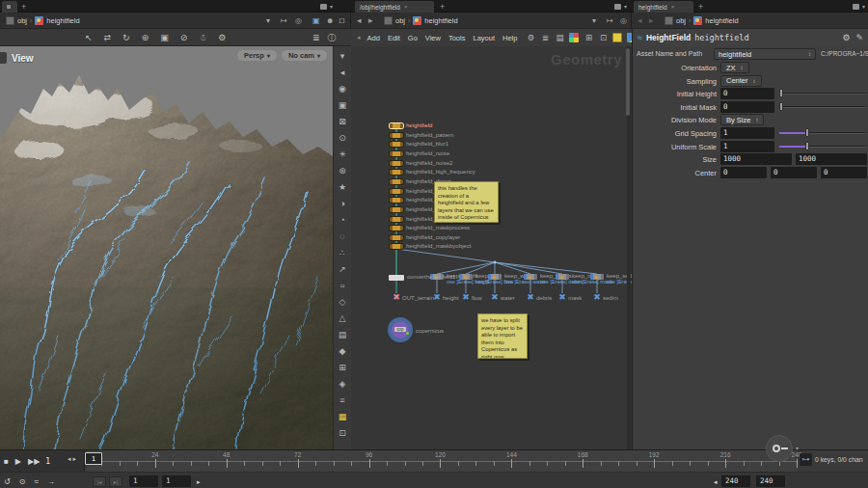 This screenshot has height=488, width=868. What do you see at coordinates (466, 297) in the screenshot?
I see `node-flow: ✖flow` at bounding box center [466, 297].